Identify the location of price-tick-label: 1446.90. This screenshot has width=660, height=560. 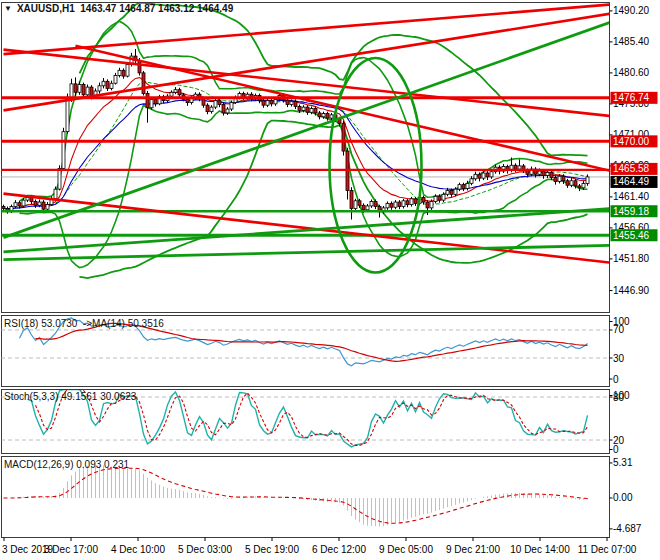
(632, 290).